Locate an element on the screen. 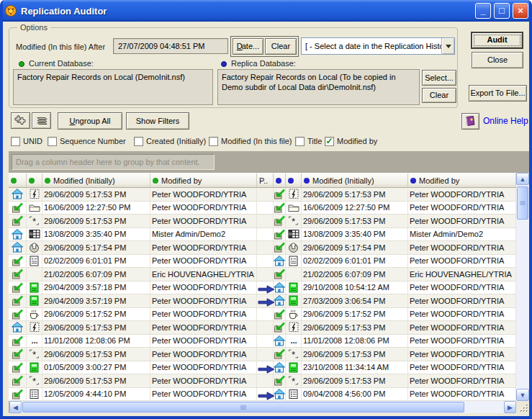 This screenshot has height=419, width=532. maximize-button: □ is located at coordinates (502, 11).